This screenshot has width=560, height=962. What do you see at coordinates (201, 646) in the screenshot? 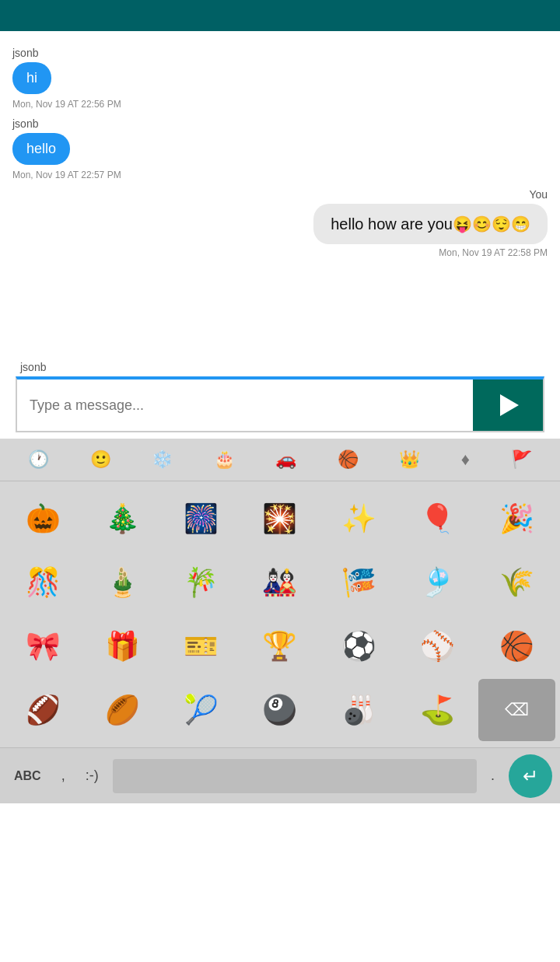
I see `emoji-ticket: 🎫` at bounding box center [201, 646].